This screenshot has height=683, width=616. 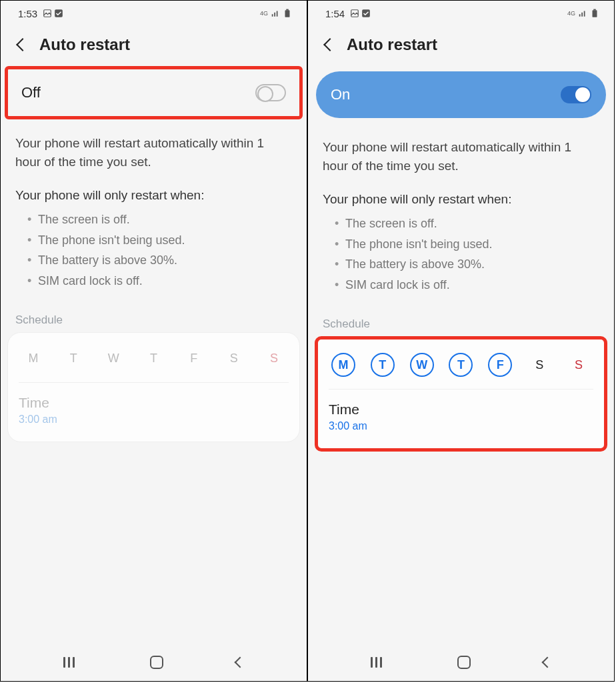 I want to click on toggle-switch-off, so click(x=271, y=93).